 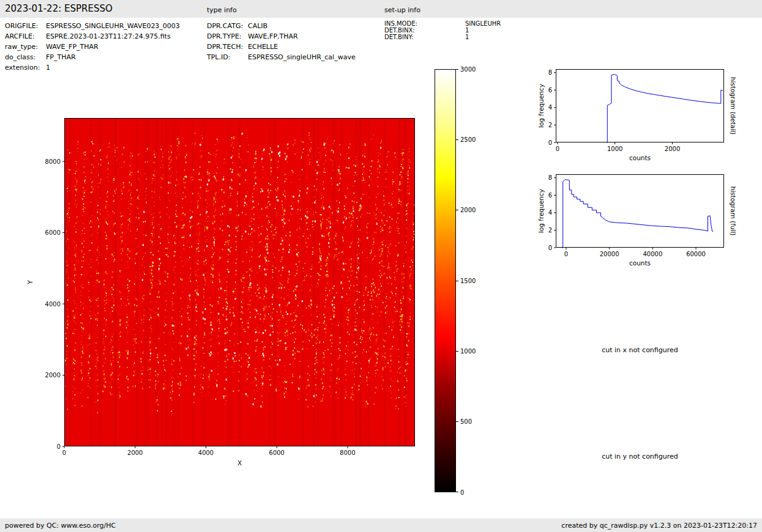 I want to click on colorbar-tick-label: 500, so click(x=466, y=422).